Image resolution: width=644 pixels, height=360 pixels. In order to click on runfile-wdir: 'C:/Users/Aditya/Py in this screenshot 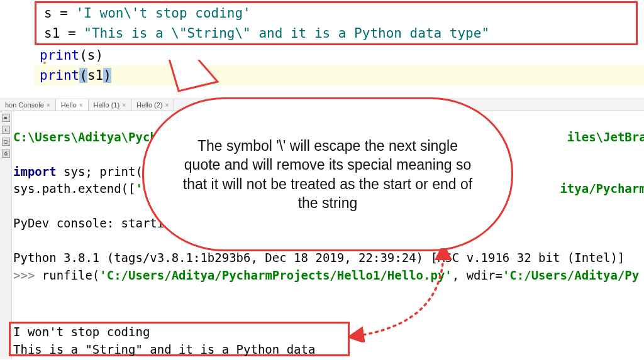, I will do `click(571, 275)`.